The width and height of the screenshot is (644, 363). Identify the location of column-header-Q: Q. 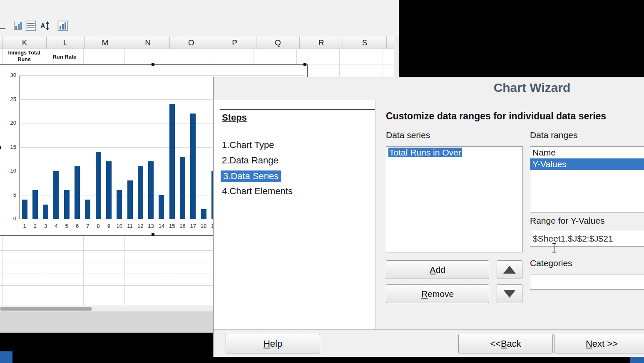
(278, 42).